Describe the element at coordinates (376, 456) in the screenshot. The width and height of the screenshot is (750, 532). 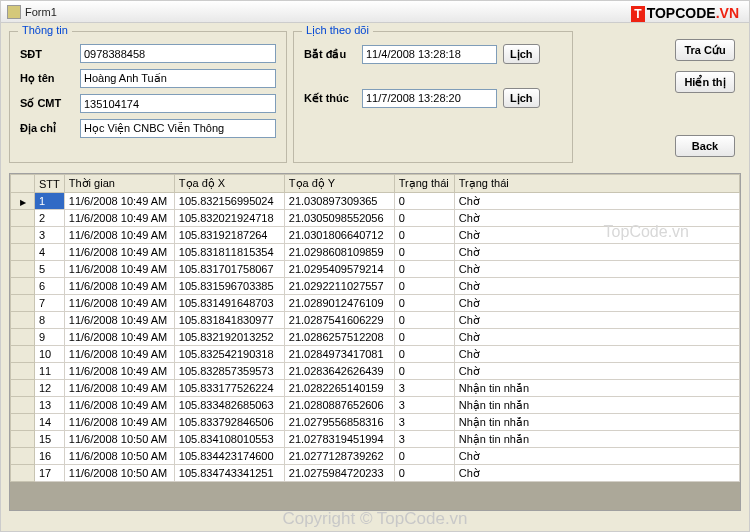
I see `table-row: 1611/6/2008 10:50 AM105.83442317460021.0…` at that location.